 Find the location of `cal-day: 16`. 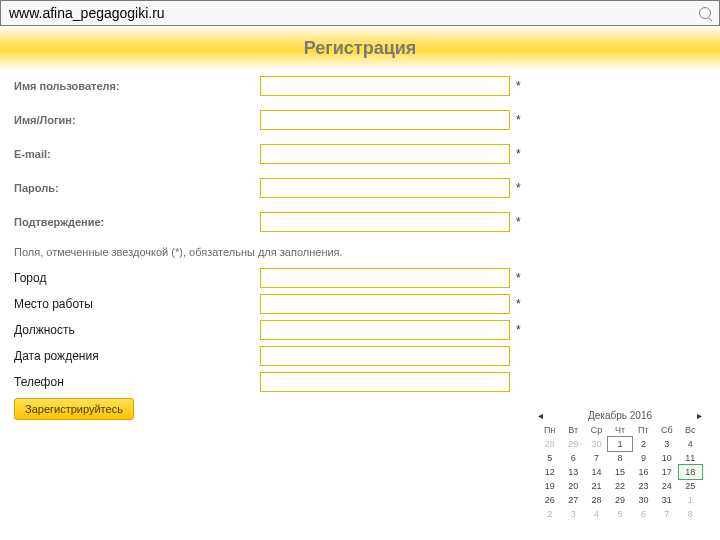

cal-day: 16 is located at coordinates (644, 472).